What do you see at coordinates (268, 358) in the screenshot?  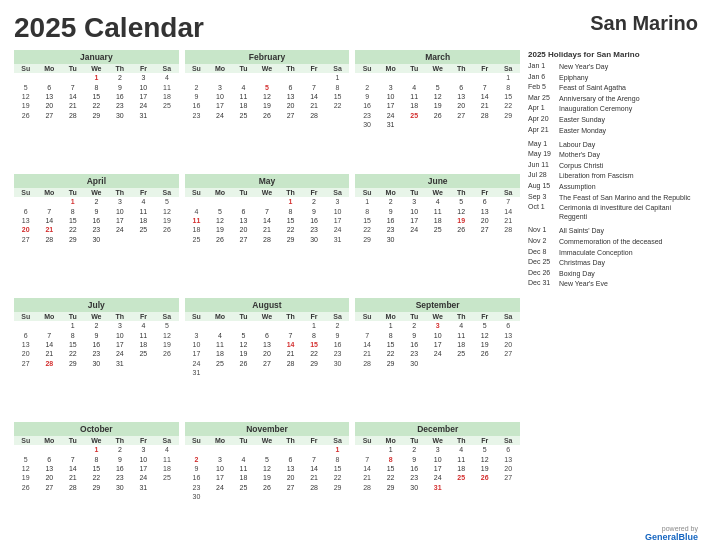 I see `month-calendar-august: AugustSuMoTuWeThFrSa12345678910111213141…` at bounding box center [268, 358].